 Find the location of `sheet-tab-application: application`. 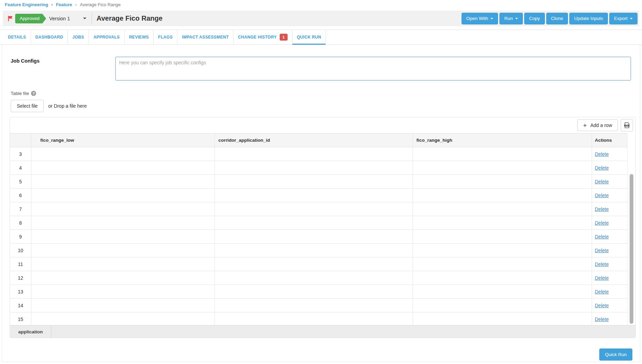

sheet-tab-application: application is located at coordinates (31, 332).